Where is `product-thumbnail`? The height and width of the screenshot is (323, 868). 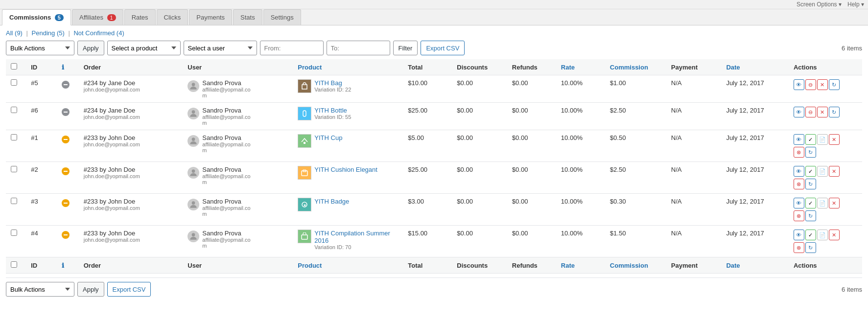
product-thumbnail is located at coordinates (305, 173).